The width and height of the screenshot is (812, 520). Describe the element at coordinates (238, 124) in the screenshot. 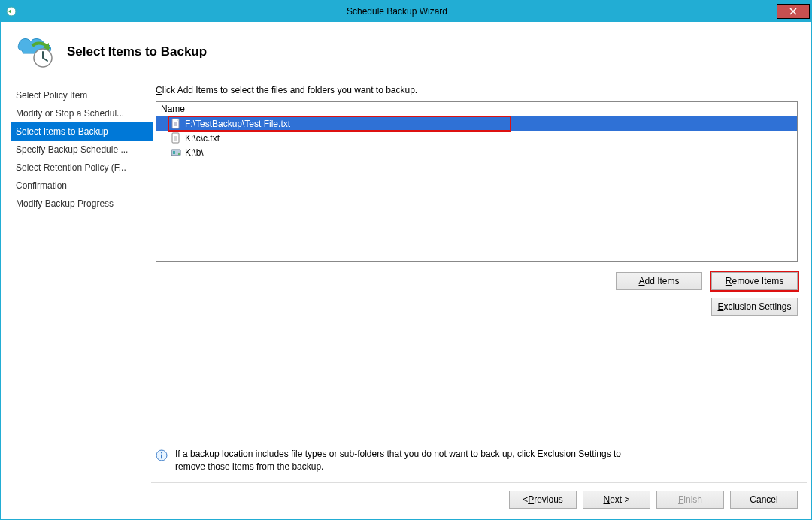

I see `list-row-text: F:\TestBackup\Test File.txt` at that location.